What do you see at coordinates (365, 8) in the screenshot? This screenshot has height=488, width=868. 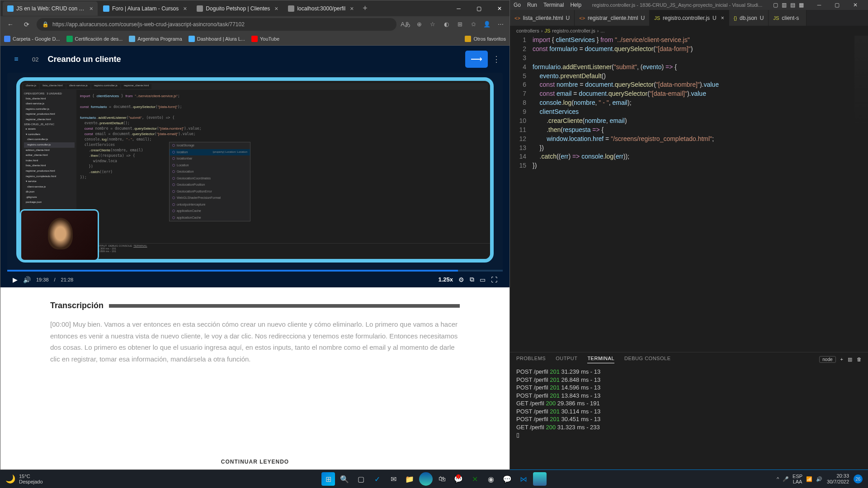 I see `new-tab-button: +` at bounding box center [365, 8].